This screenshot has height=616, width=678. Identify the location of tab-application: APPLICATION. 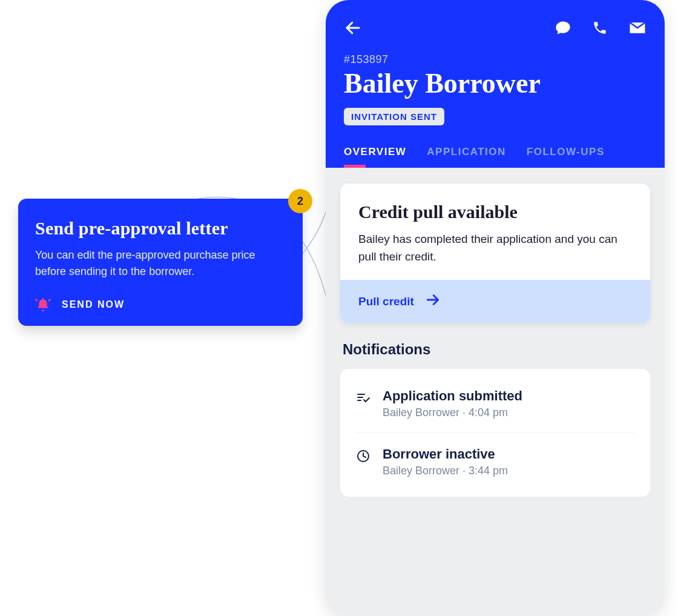
(466, 157).